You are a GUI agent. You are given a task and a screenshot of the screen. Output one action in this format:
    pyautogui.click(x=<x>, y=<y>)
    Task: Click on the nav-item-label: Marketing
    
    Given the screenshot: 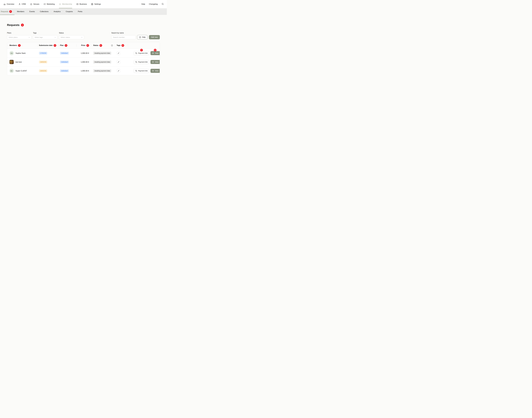 What is the action you would take?
    pyautogui.click(x=51, y=4)
    